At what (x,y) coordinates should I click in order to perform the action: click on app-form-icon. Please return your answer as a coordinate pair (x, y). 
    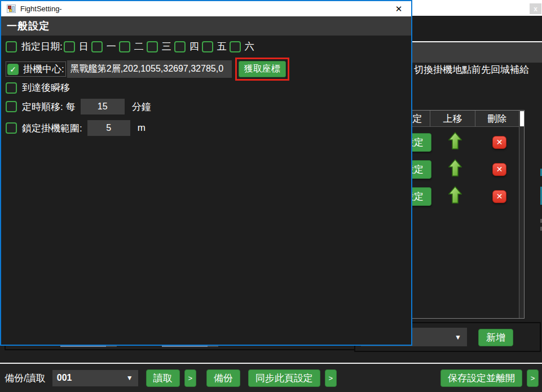
    Looking at the image, I should click on (11, 9).